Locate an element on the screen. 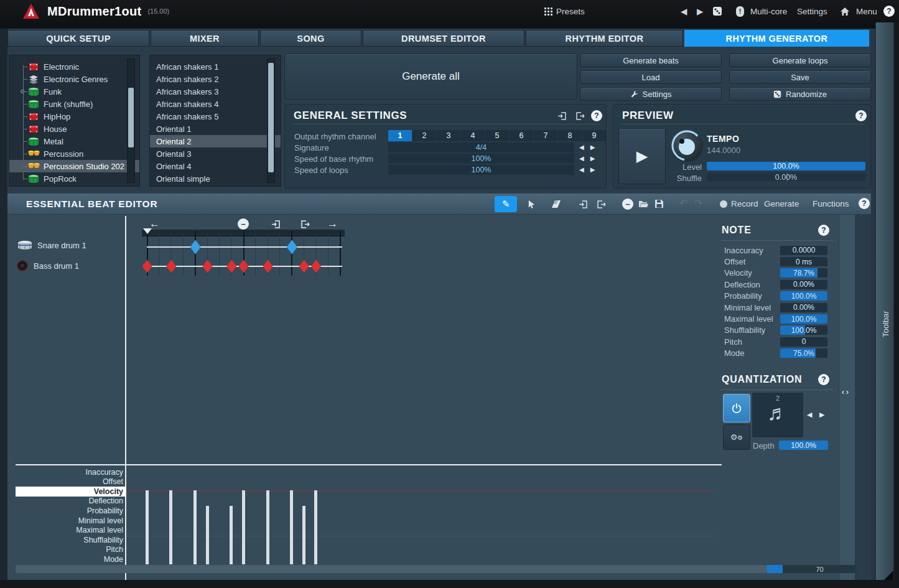 The image size is (899, 588). record-icon is located at coordinates (724, 204).